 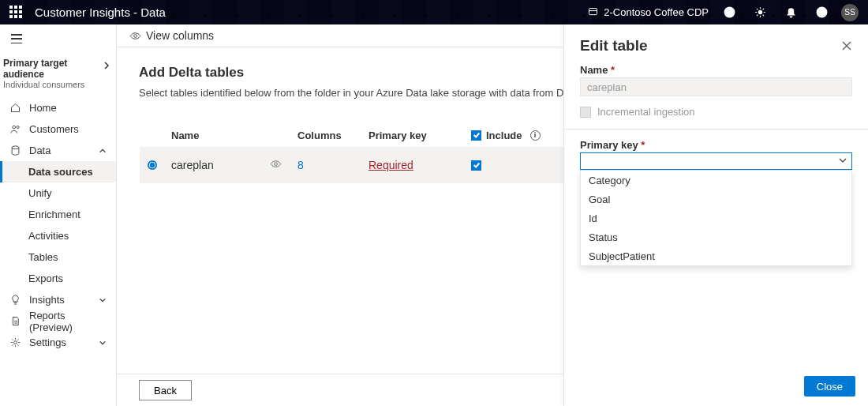 I want to click on back-button: Back, so click(x=166, y=390).